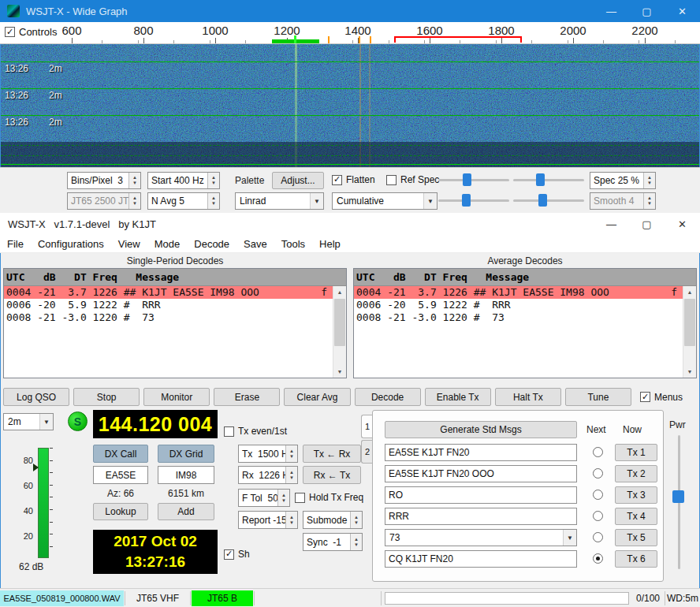 The width and height of the screenshot is (700, 607). What do you see at coordinates (481, 452) in the screenshot?
I see `tx-message-1-field` at bounding box center [481, 452].